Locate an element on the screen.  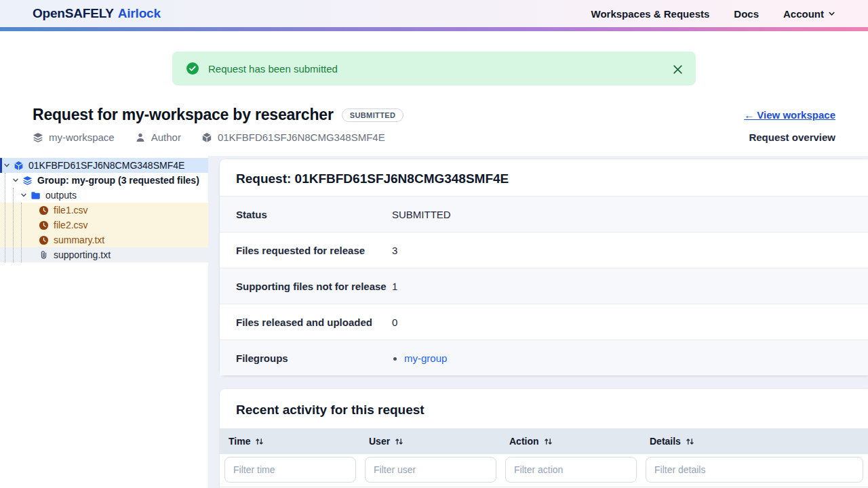
nav-links: Workspaces & Requests Docs Account is located at coordinates (713, 14).